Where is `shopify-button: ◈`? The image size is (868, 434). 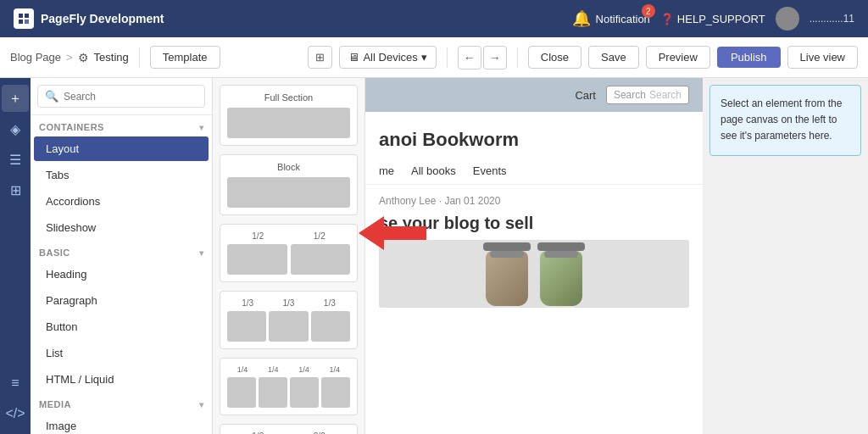 shopify-button: ◈ is located at coordinates (15, 129).